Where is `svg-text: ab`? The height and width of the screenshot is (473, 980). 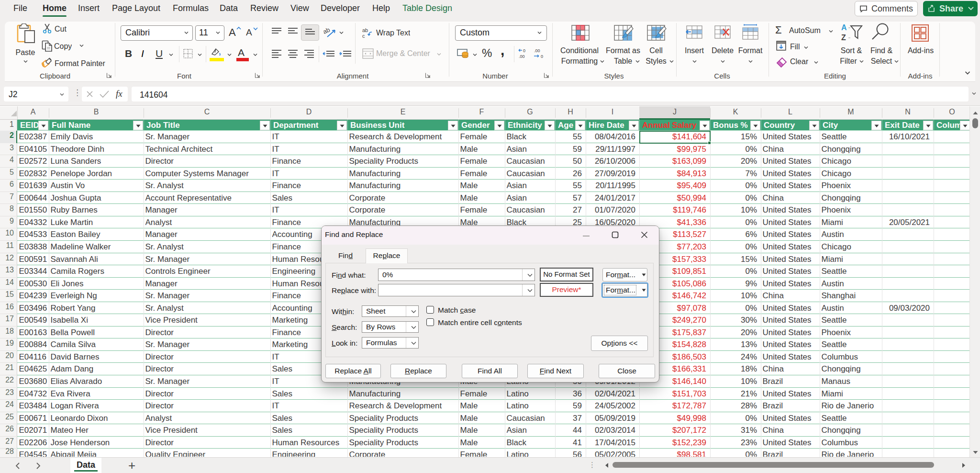 svg-text: ab is located at coordinates (365, 30).